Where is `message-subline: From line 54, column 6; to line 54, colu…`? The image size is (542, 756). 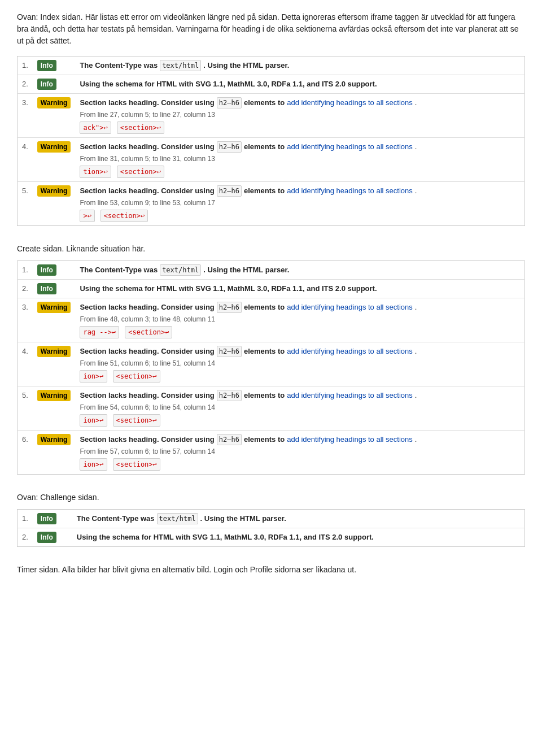 message-subline: From line 54, column 6; to line 54, colu… is located at coordinates (300, 407).